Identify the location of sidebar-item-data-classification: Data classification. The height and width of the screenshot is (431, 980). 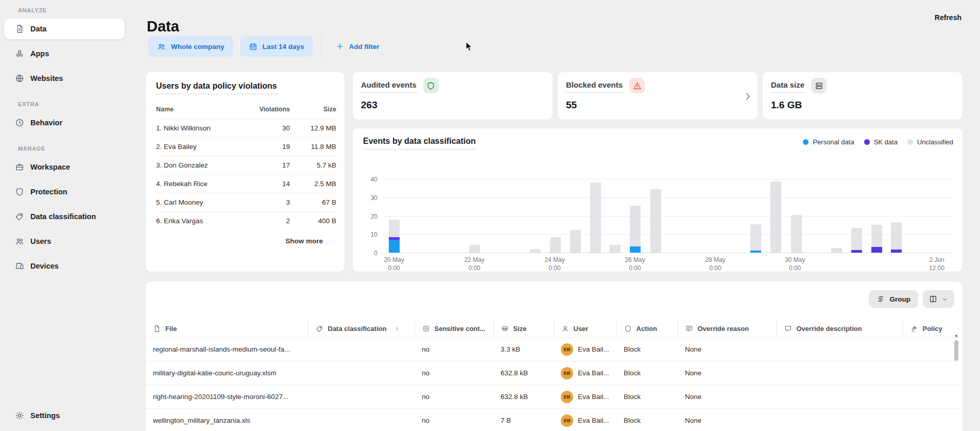
(64, 217).